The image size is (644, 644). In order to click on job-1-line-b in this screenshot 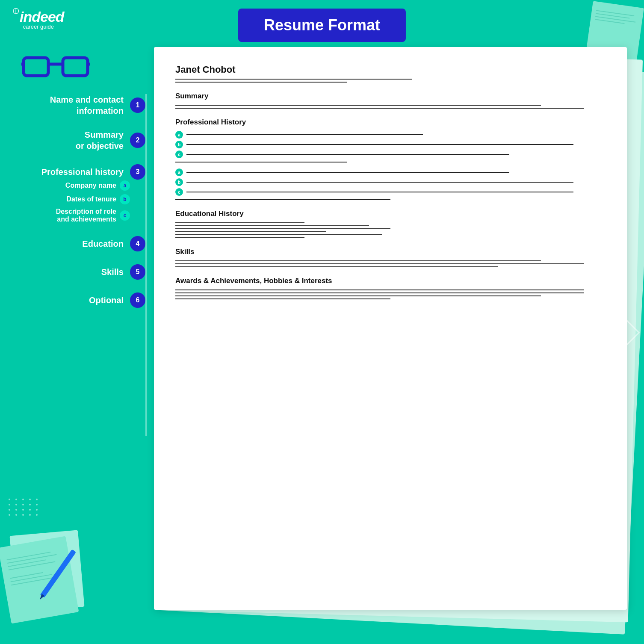, I will do `click(380, 145)`.